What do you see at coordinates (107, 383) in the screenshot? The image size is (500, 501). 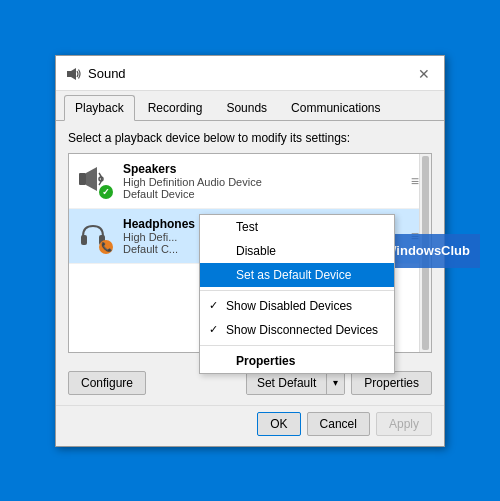 I see `configure-button: Configure` at bounding box center [107, 383].